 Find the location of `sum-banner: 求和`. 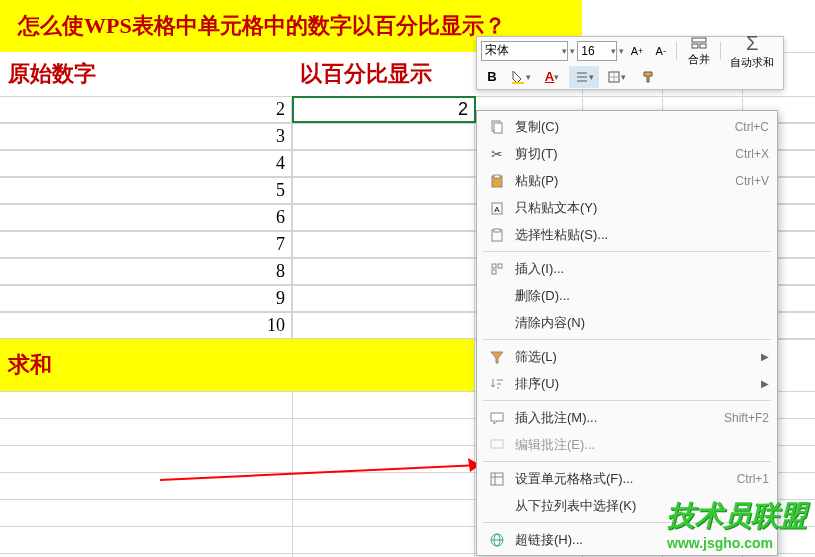

sum-banner: 求和 is located at coordinates (237, 365).